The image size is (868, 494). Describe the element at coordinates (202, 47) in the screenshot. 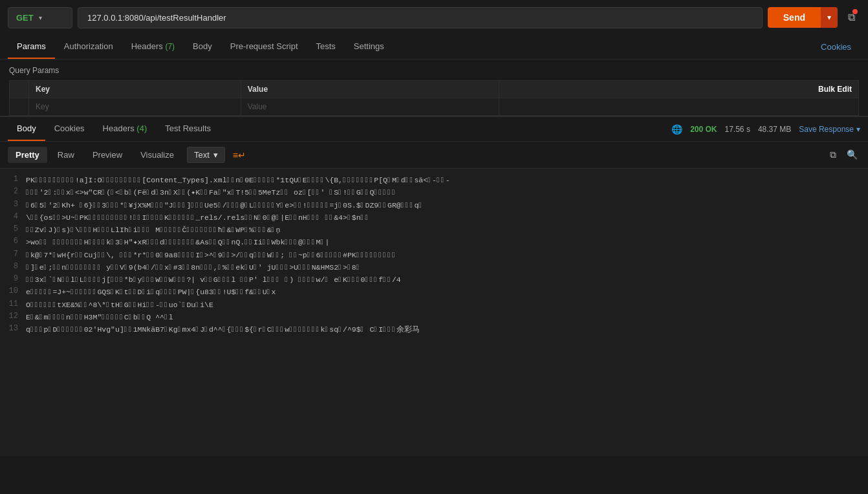

I see `tab-body: Body` at that location.